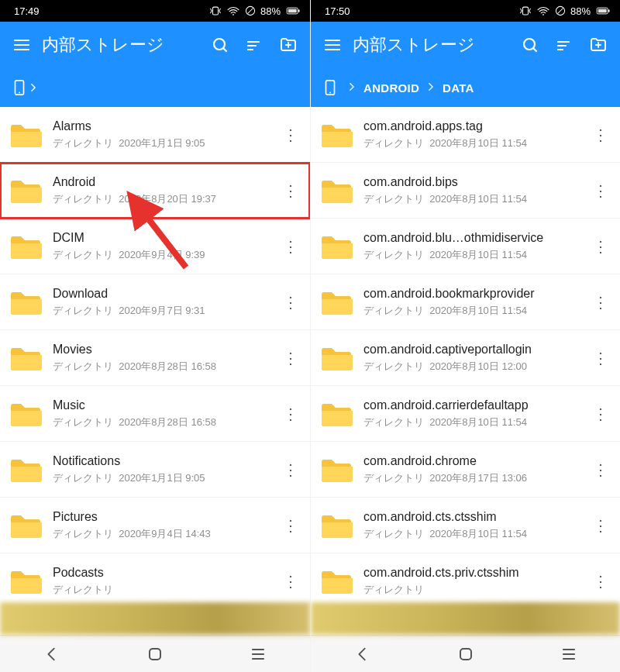 This screenshot has height=672, width=620. Describe the element at coordinates (155, 358) in the screenshot. I see `folder-row: Movies ディレクトリ 2020年8月28日 16:58 ⋮` at that location.